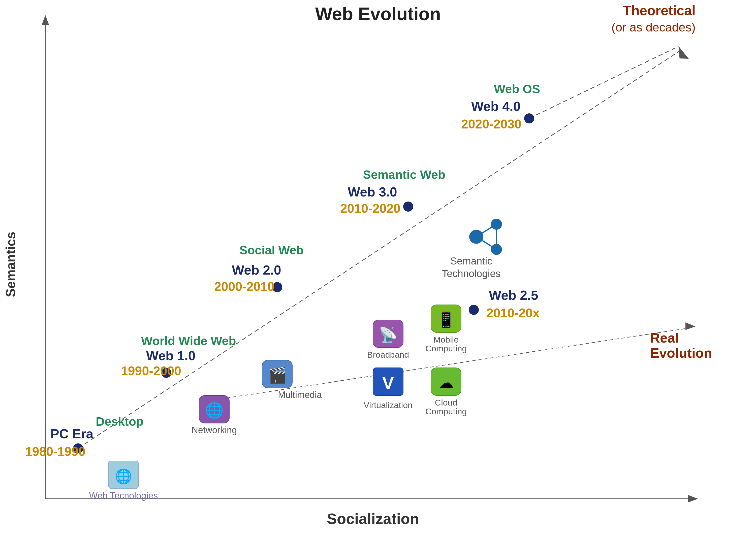 This screenshot has height=534, width=756. Describe the element at coordinates (300, 395) in the screenshot. I see `svg-text: Multimedia` at that location.